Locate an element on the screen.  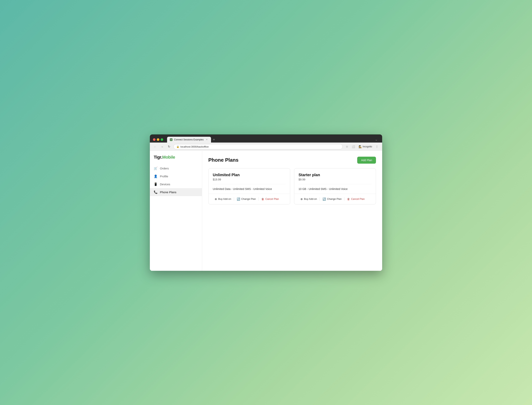
browser-toolbar: ← → ↻ 🔒 localhost:3000/backoffice ☆ ⬜ is located at coordinates (266, 147).